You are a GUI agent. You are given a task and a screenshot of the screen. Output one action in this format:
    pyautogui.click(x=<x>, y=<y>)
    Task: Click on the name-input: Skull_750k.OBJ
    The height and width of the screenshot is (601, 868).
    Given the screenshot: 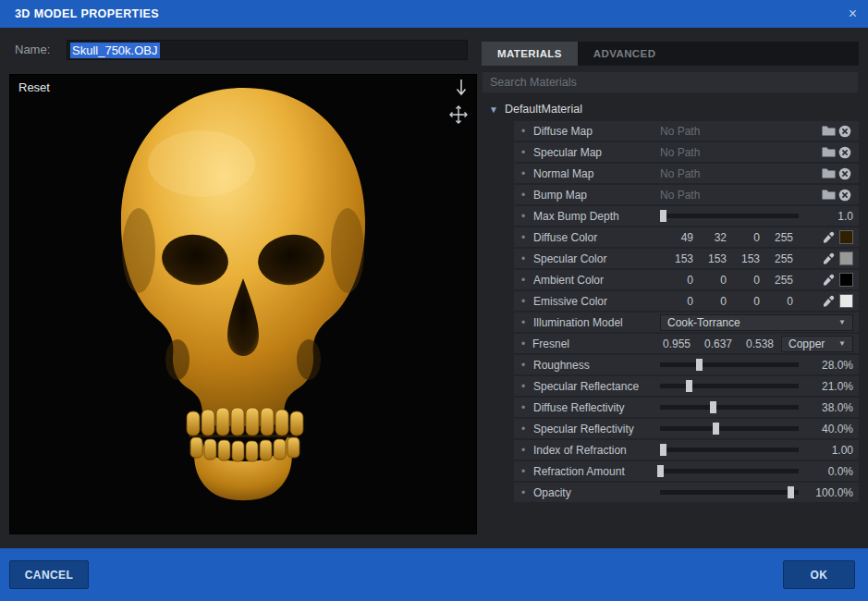 What is the action you would take?
    pyautogui.click(x=267, y=50)
    